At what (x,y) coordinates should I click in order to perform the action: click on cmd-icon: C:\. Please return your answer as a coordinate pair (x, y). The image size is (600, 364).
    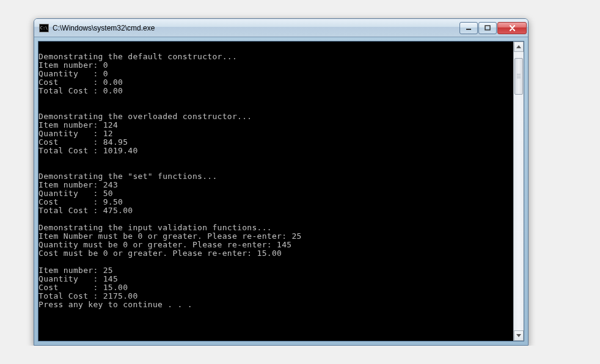
    Looking at the image, I should click on (44, 28).